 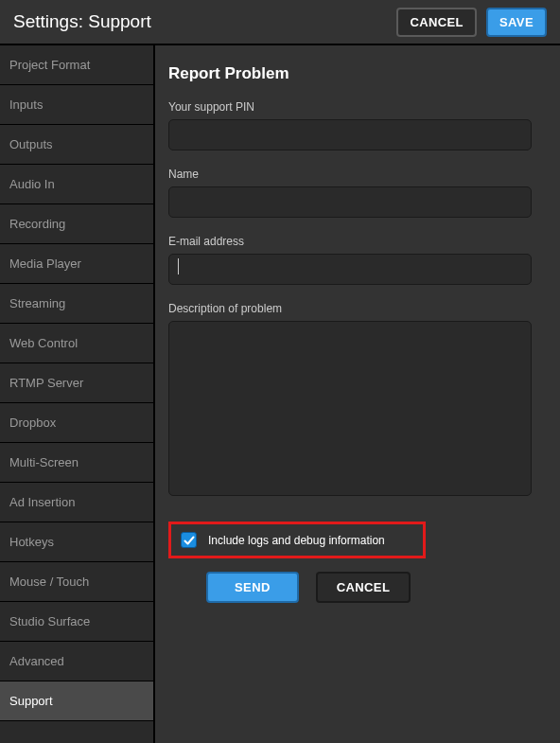 I want to click on sidebar-item-ad-insertion: Ad Insertion, so click(x=77, y=503).